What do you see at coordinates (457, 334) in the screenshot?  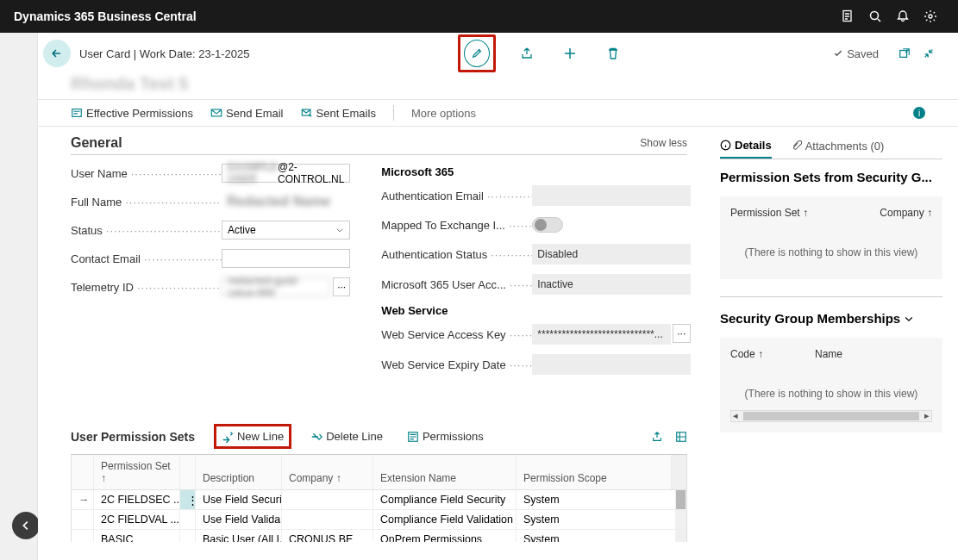 I see `ws-key-label: Web Service Access Key` at bounding box center [457, 334].